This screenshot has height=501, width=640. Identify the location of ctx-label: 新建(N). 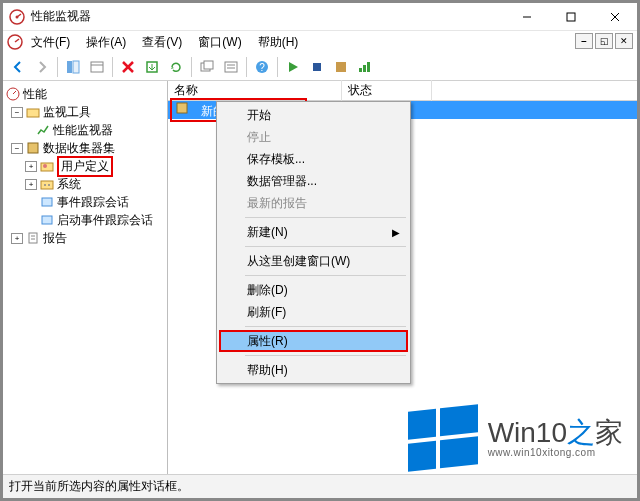
(268, 232).